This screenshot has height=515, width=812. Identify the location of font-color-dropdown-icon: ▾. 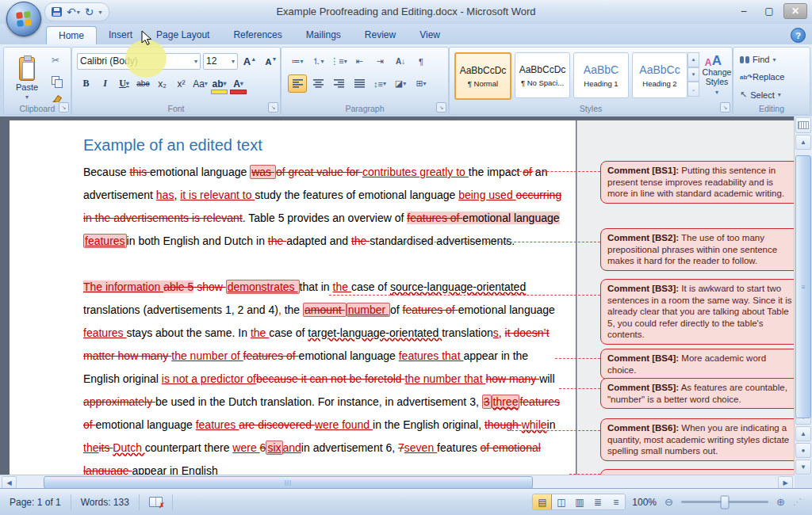
(242, 84).